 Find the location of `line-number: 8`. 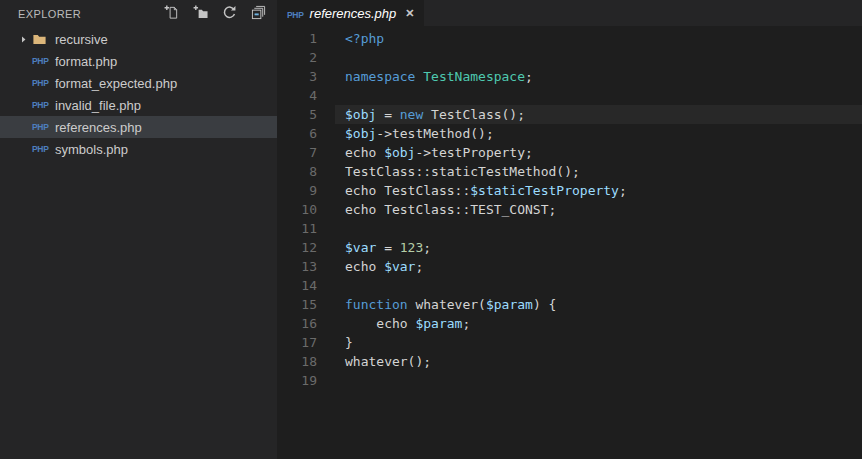

line-number: 8 is located at coordinates (306, 172).